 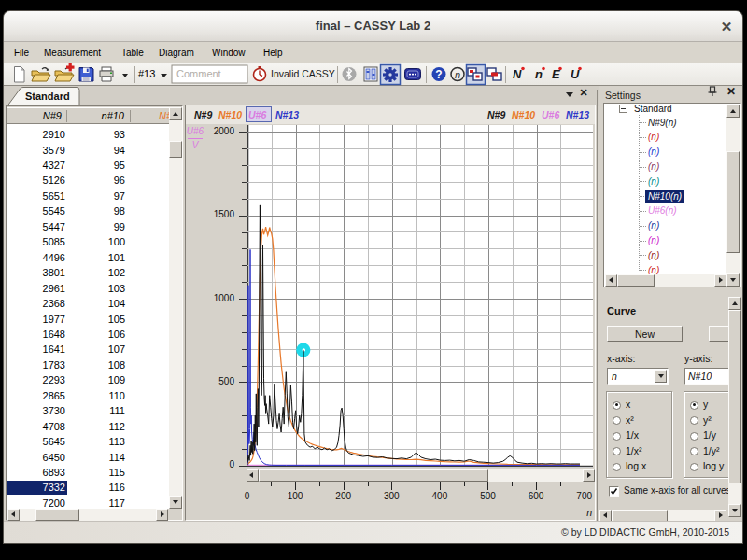 I want to click on svg-text: N, so click(x=517, y=75).